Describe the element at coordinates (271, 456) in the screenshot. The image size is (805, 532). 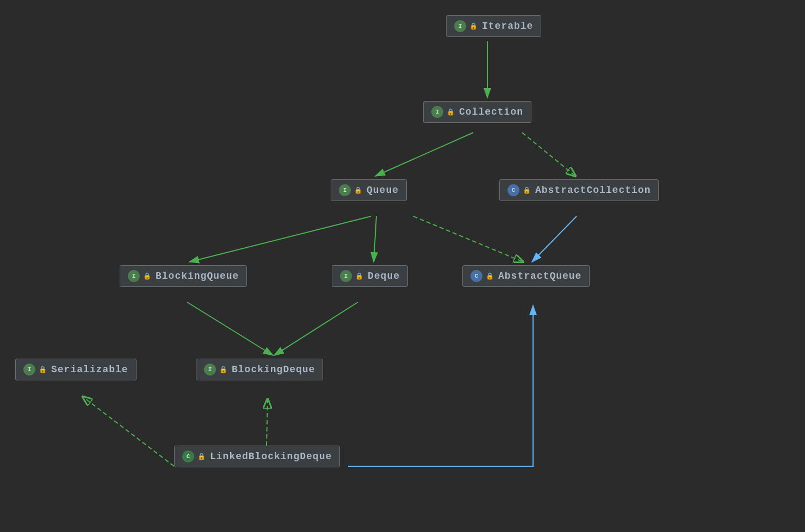
I see `label-linkedblockingdeque: LinkedBlockingDeque` at that location.